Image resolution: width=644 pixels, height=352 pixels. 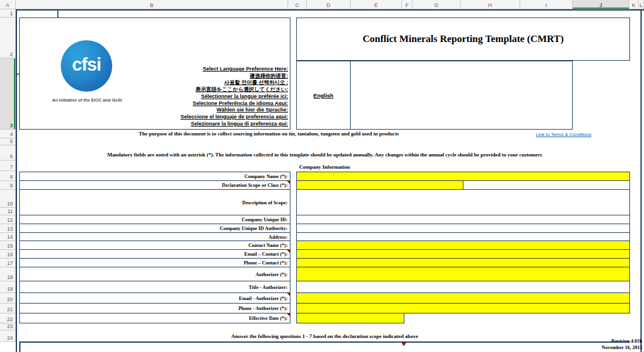 What do you see at coordinates (155, 274) in the screenshot?
I see `form-label-9: Authorizer (*):` at bounding box center [155, 274].